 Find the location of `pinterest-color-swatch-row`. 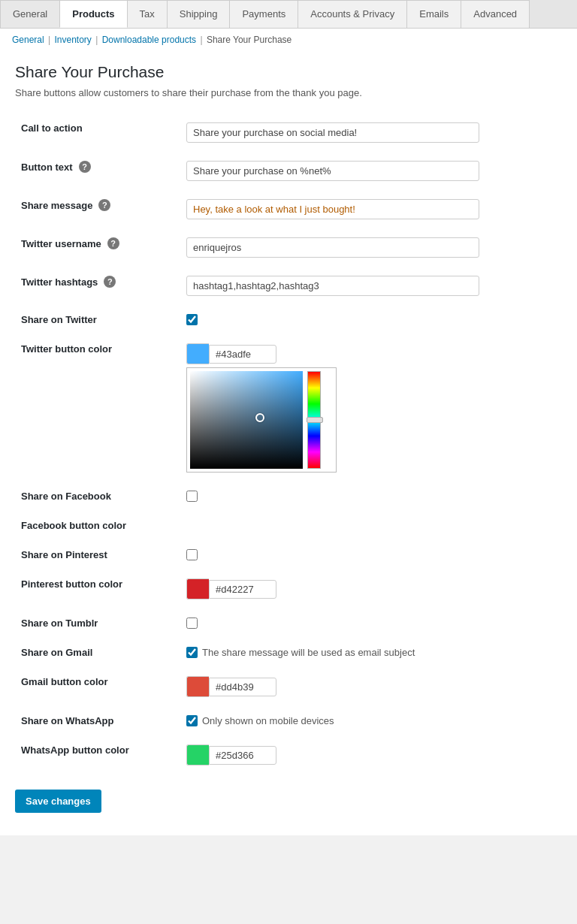

pinterest-color-swatch-row is located at coordinates (371, 589).